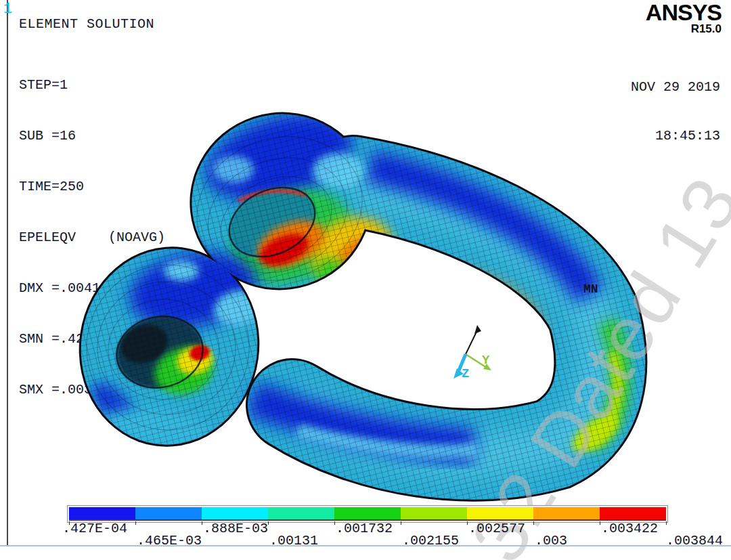  What do you see at coordinates (486, 360) in the screenshot?
I see `triad-y-label: Y` at bounding box center [486, 360].